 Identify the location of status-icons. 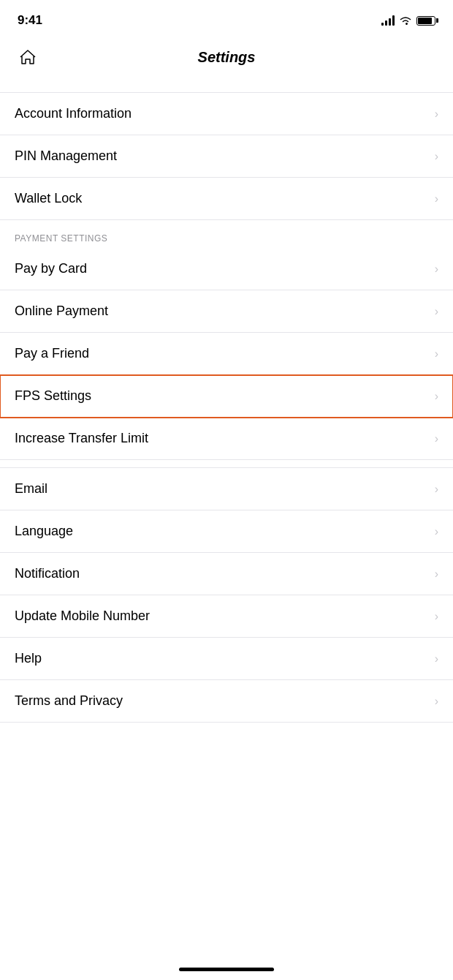
(408, 20).